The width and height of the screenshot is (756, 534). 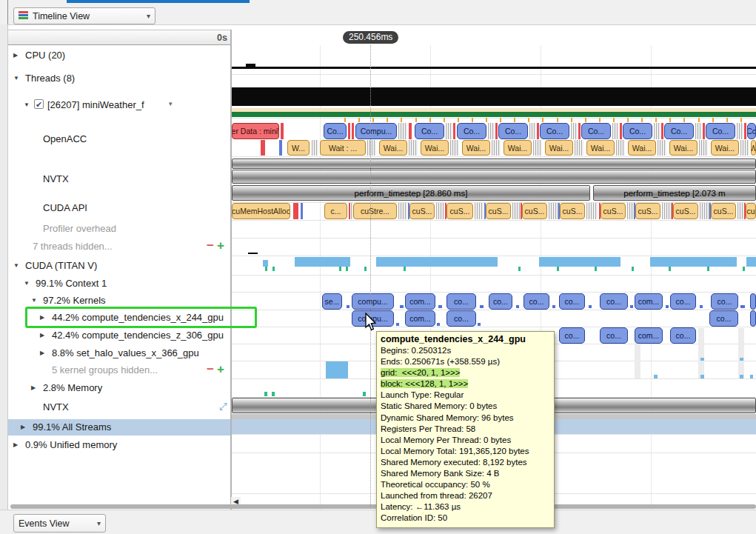 What do you see at coordinates (116, 179) in the screenshot?
I see `sidebar-item-nvtx-thread: NVTX` at bounding box center [116, 179].